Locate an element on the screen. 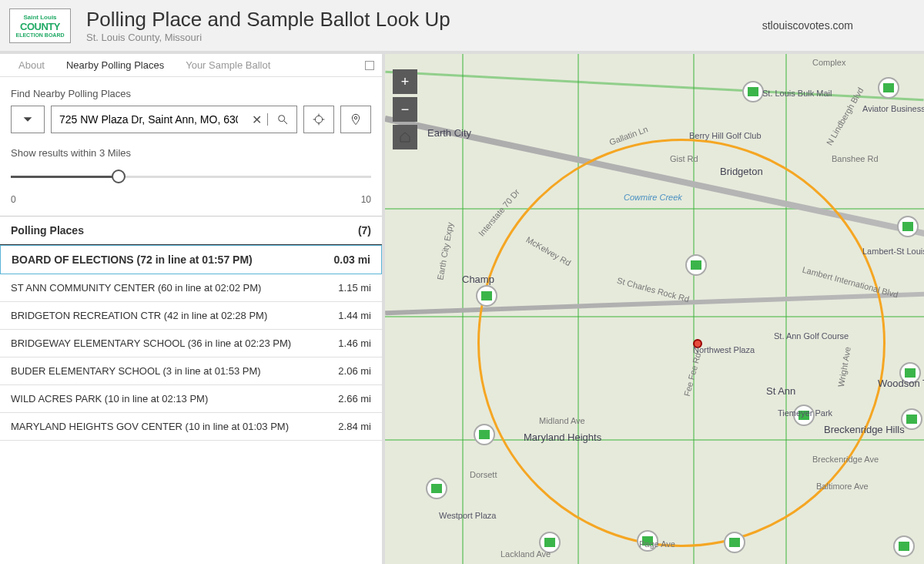 The image size is (924, 564). result-row: BRIDGETON RECREATION CTR (42 in line at … is located at coordinates (191, 316).